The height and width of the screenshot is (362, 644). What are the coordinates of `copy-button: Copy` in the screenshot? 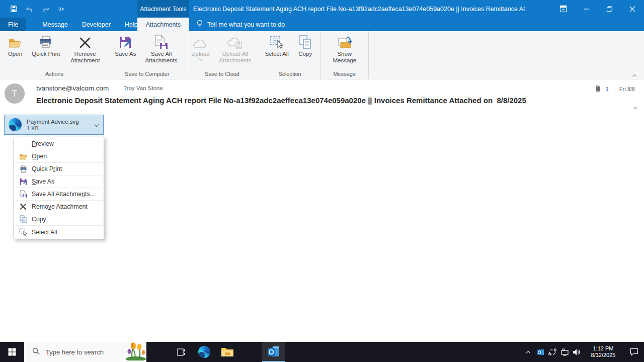 It's located at (305, 45).